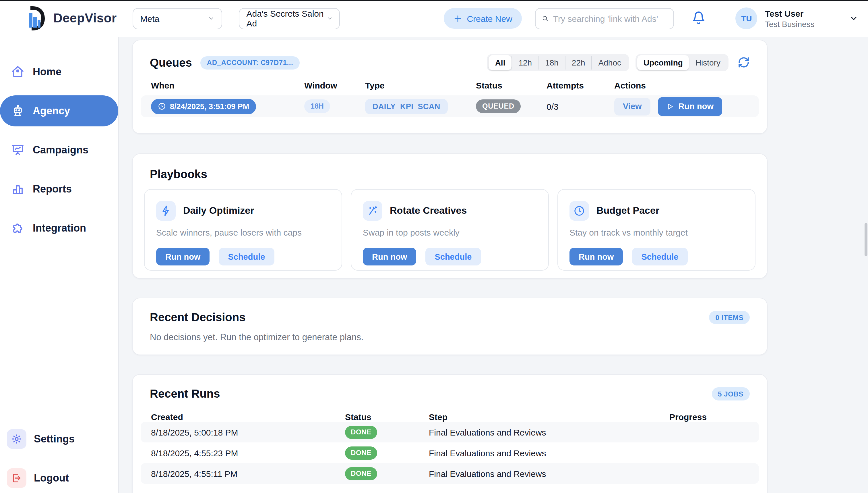 The width and height of the screenshot is (868, 493). I want to click on user-menu: TU Test User Test Business, so click(797, 18).